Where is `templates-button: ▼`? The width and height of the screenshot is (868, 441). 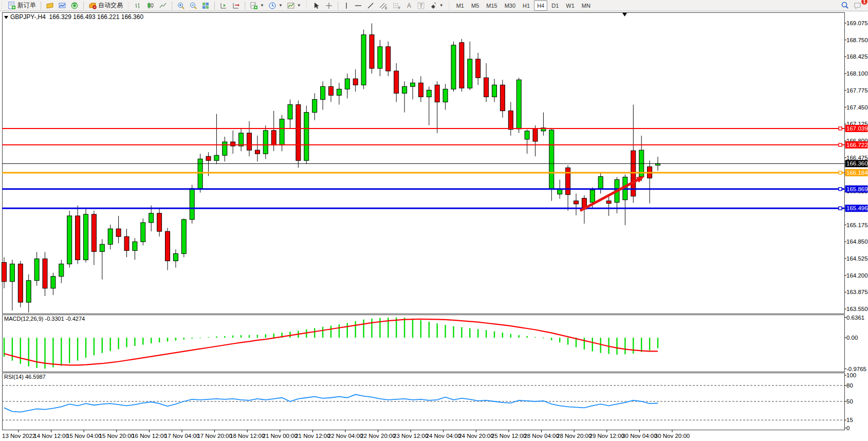 templates-button: ▼ is located at coordinates (294, 5).